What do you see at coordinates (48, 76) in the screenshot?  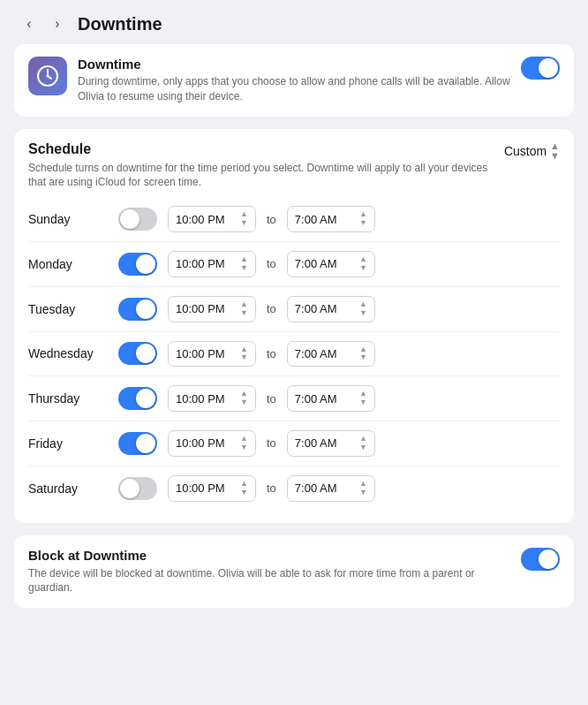 I see `downtime-icon` at bounding box center [48, 76].